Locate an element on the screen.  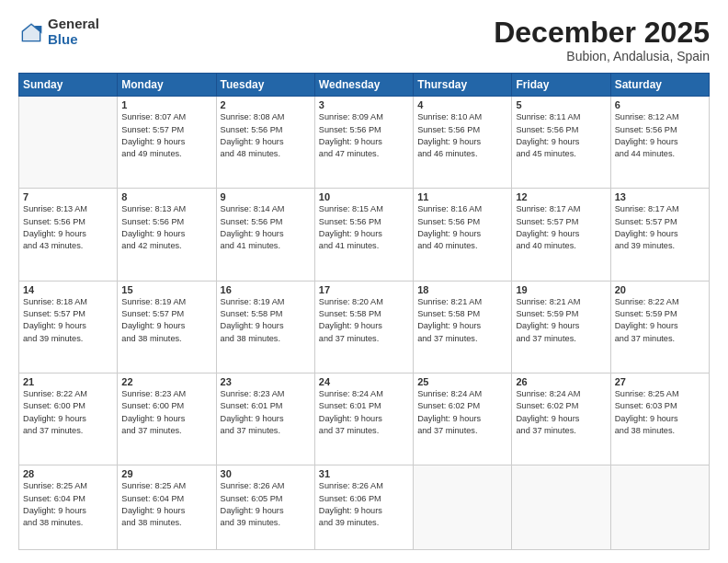
day-number: 24 is located at coordinates (364, 382).